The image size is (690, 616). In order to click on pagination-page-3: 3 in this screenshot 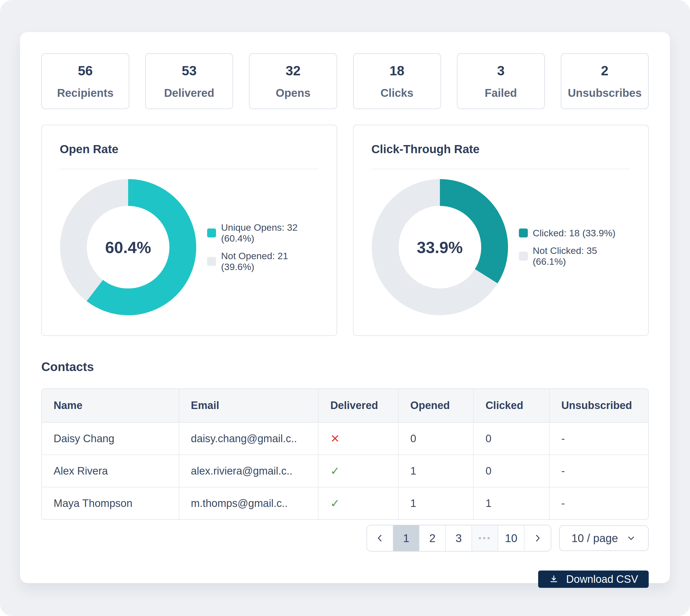, I will do `click(459, 538)`.